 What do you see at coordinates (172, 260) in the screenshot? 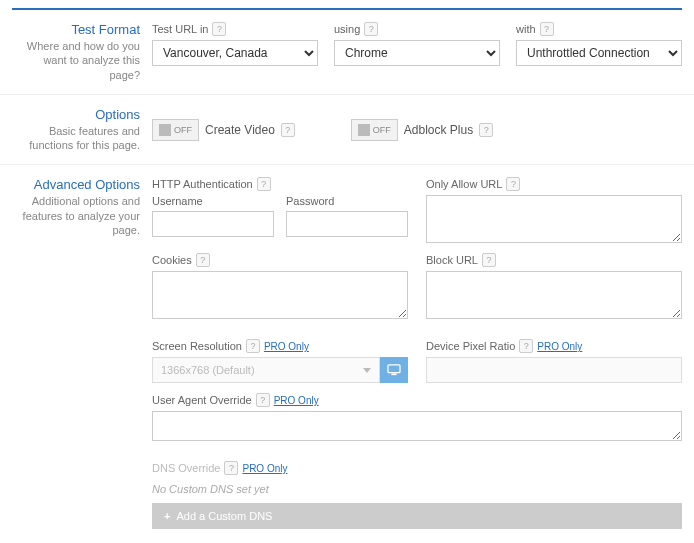
I see `cookies-label: Cookies` at bounding box center [172, 260].